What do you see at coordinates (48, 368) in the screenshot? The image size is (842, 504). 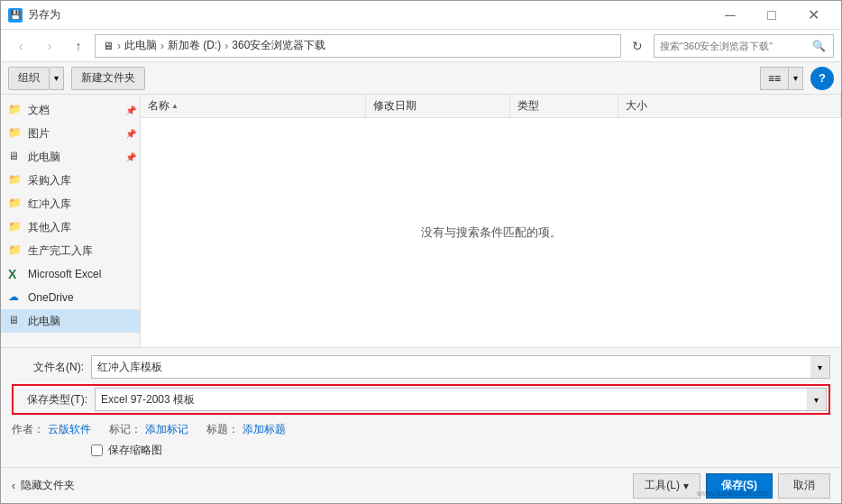 I see `filename-label: 文件名(N):` at bounding box center [48, 368].